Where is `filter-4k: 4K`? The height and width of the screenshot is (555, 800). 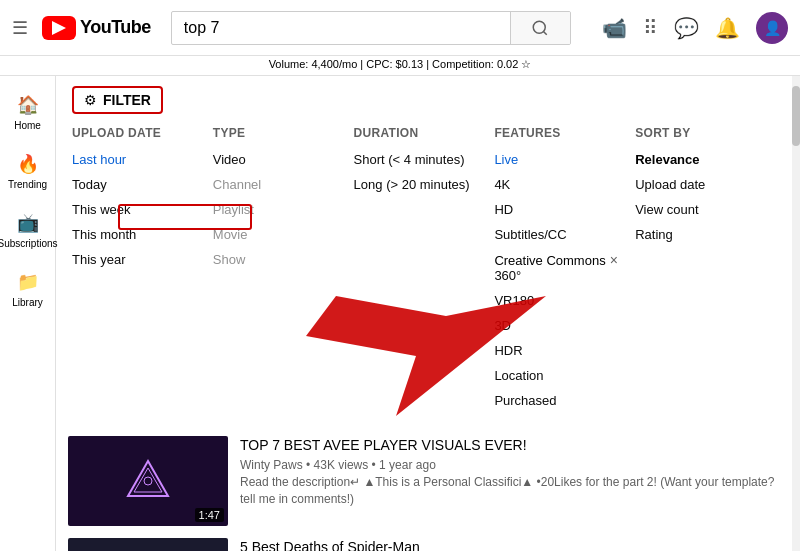 filter-4k: 4K is located at coordinates (558, 184).